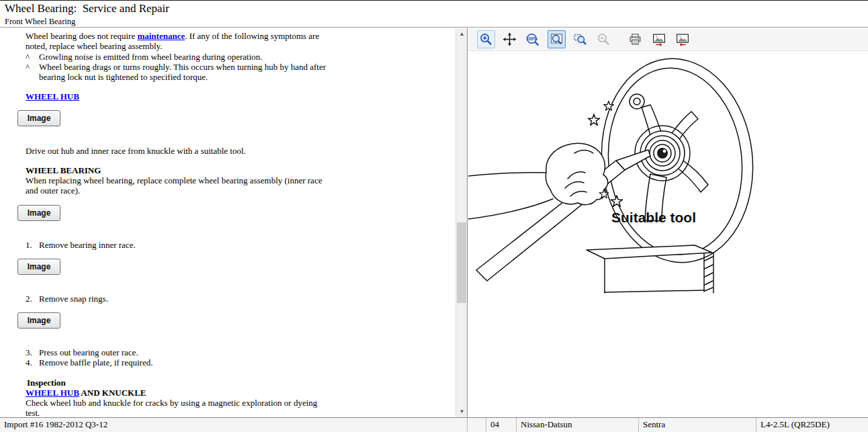 Image resolution: width=868 pixels, height=432 pixels. Describe the element at coordinates (52, 392) in the screenshot. I see `wheel-hub-link-2: WHEEL HUB` at that location.